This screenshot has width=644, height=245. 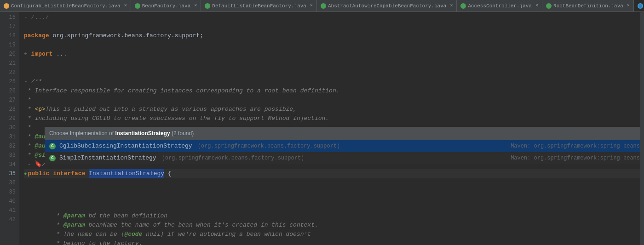 I want to click on popup-header: Choose Implementation of InstantiationSt…, so click(x=342, y=133).